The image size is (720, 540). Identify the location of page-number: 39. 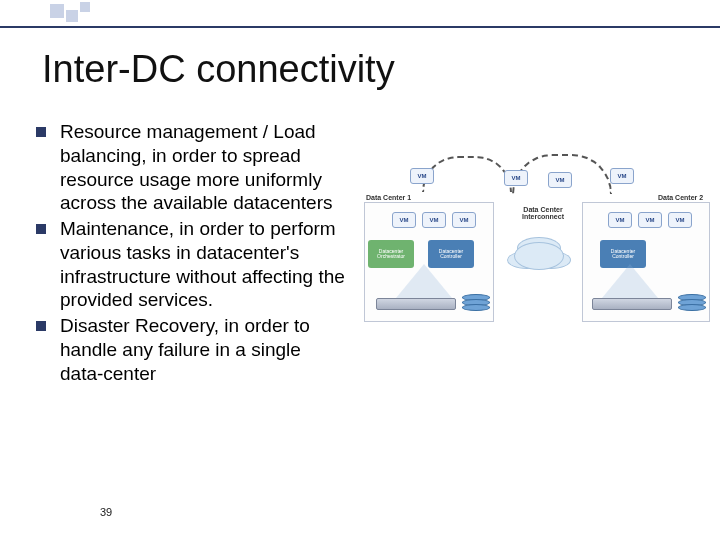
(106, 512).